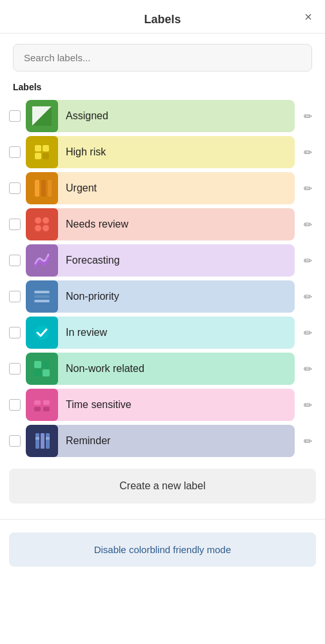  Describe the element at coordinates (15, 333) in the screenshot. I see `label-checkbox-in-review` at that location.